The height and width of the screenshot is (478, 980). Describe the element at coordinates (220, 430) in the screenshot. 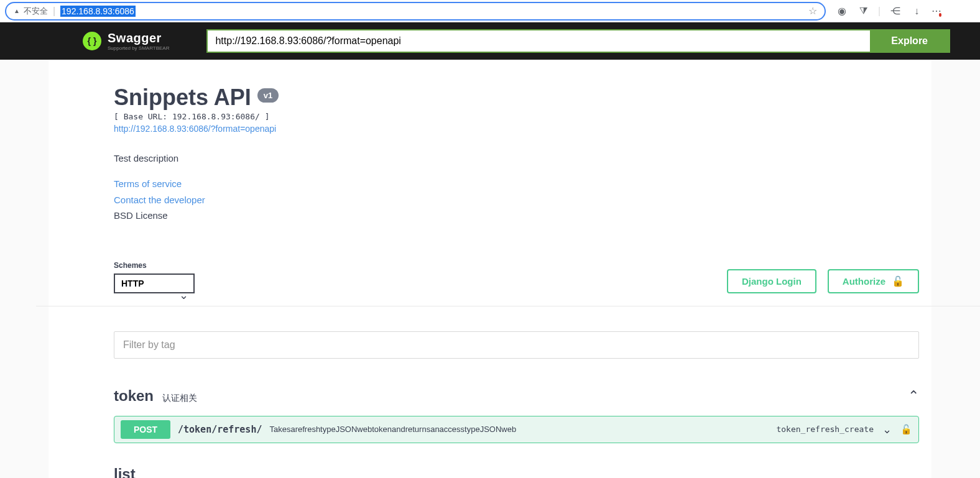

I see `operation-path: /token/refresh/` at that location.